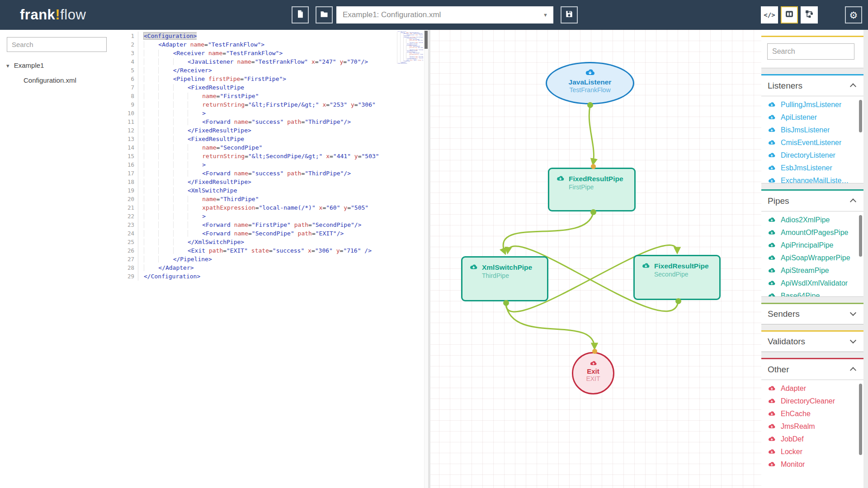 The image size is (868, 488). Describe the element at coordinates (131, 182) in the screenshot. I see `line-number: 18` at that location.